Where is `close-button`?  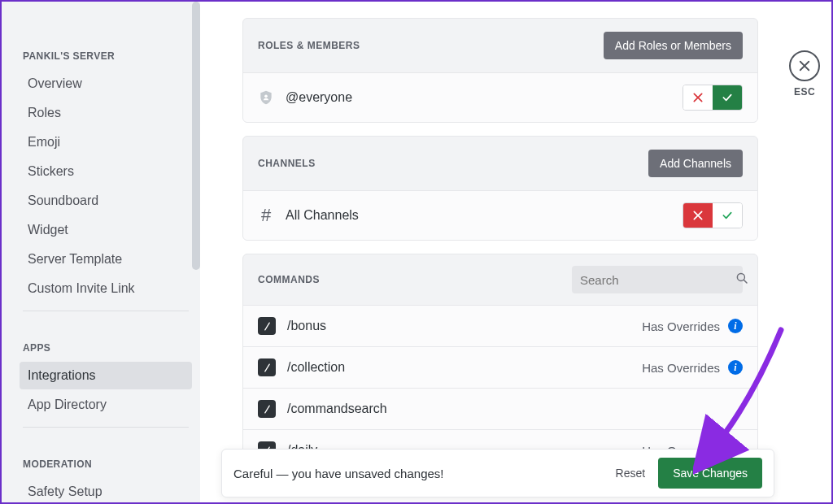
close-button is located at coordinates (805, 66).